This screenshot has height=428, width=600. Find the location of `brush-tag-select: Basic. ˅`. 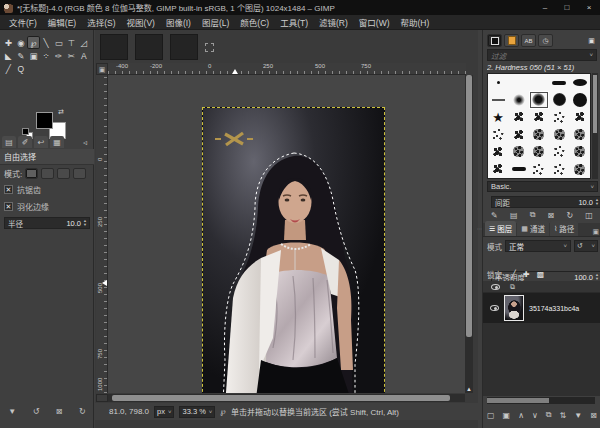

brush-tag-select: Basic. ˅ is located at coordinates (542, 186).